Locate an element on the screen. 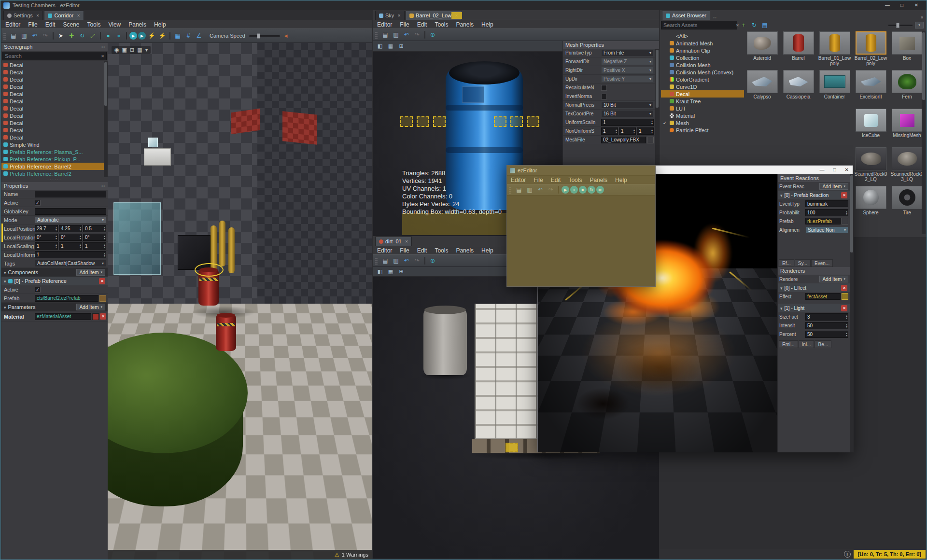  stop-icon: ■ is located at coordinates (583, 190).